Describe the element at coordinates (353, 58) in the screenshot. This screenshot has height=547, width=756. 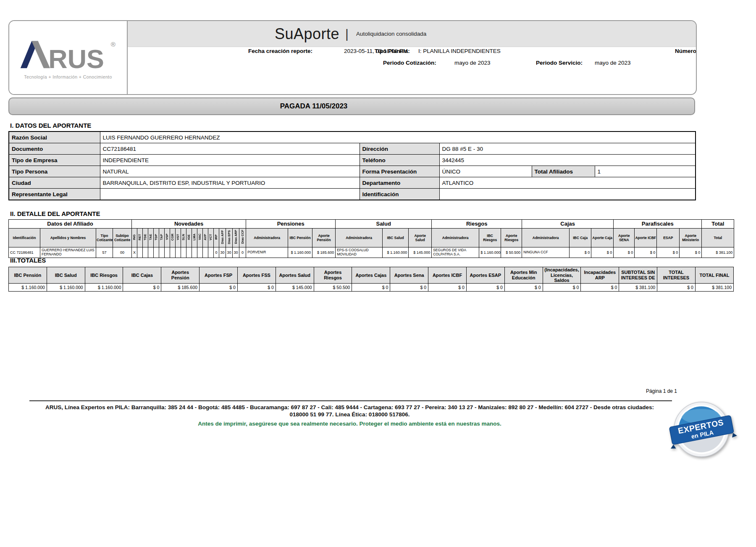
I see `report-header: RUS ® Tecnología + Información + Conocim…` at that location.